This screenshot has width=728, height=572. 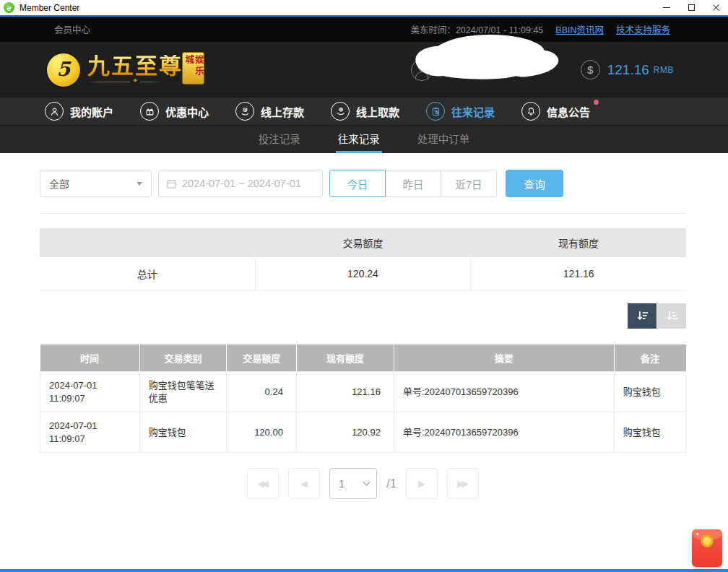 What do you see at coordinates (240, 183) in the screenshot?
I see `date-range-input: 2024-07-01 ~ 2024-07-01` at bounding box center [240, 183].